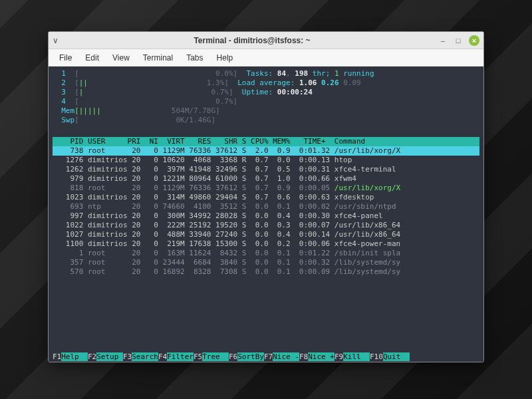  Describe the element at coordinates (266, 170) in the screenshot. I see `process-row: 1262 dimitrios 20 0 397M 41948 32496 S 0…` at that location.